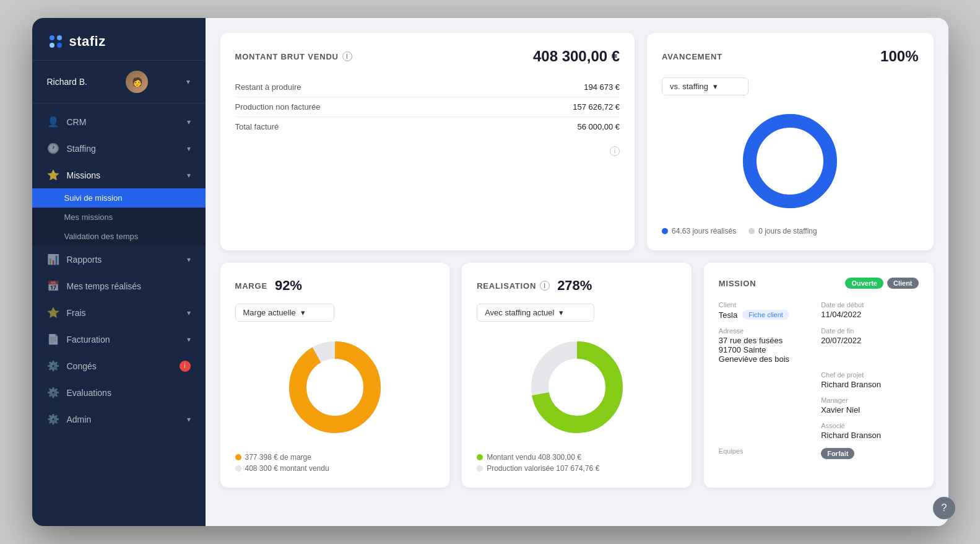 Image resolution: width=980 pixels, height=544 pixels. What do you see at coordinates (428, 107) in the screenshot?
I see `line-item: Production non facturée 157 626,72 €` at bounding box center [428, 107].